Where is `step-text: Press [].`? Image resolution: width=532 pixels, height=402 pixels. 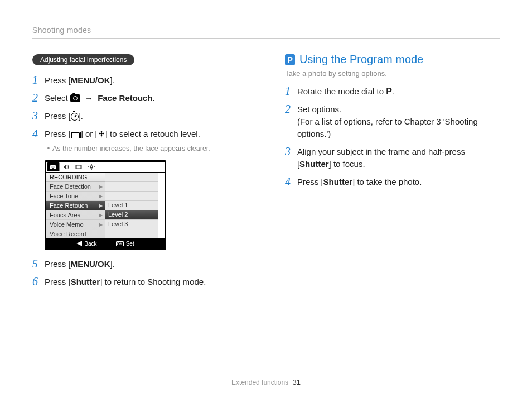 step-text: Press []. is located at coordinates (64, 116).